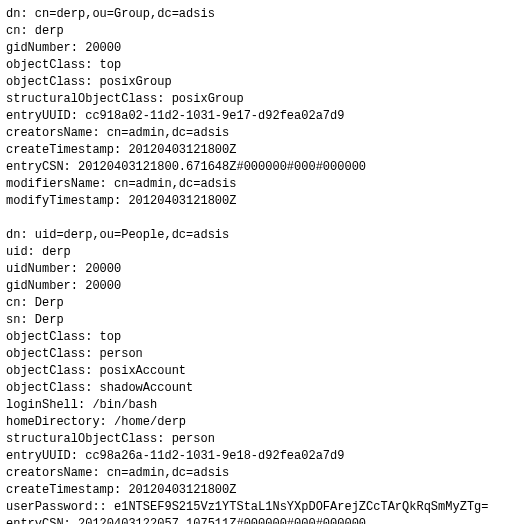 This screenshot has height=524, width=530. Describe the element at coordinates (265, 116) in the screenshot. I see `ldif-line: entryUUID: cc918a02-11d2-1031-9e17-d92fe…` at that location.